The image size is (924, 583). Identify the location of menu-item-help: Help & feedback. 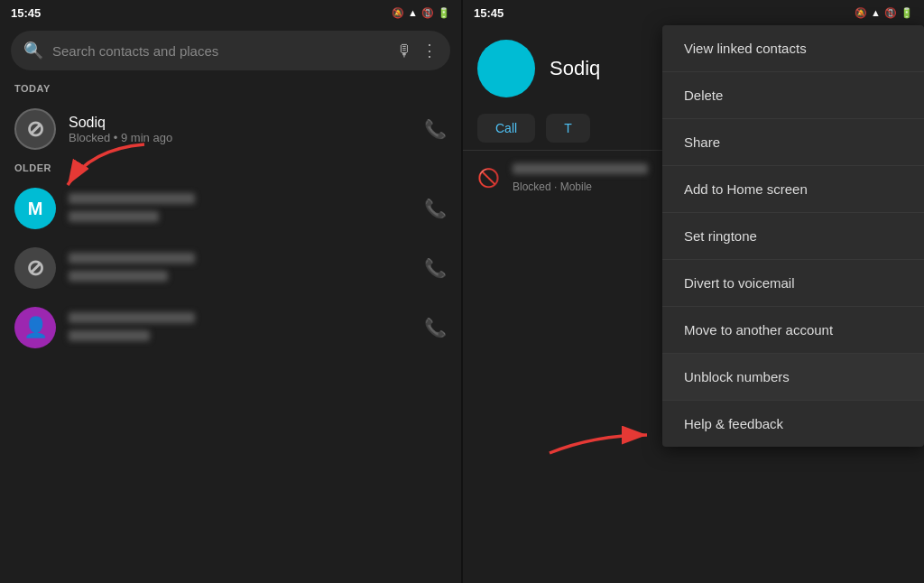
(793, 424).